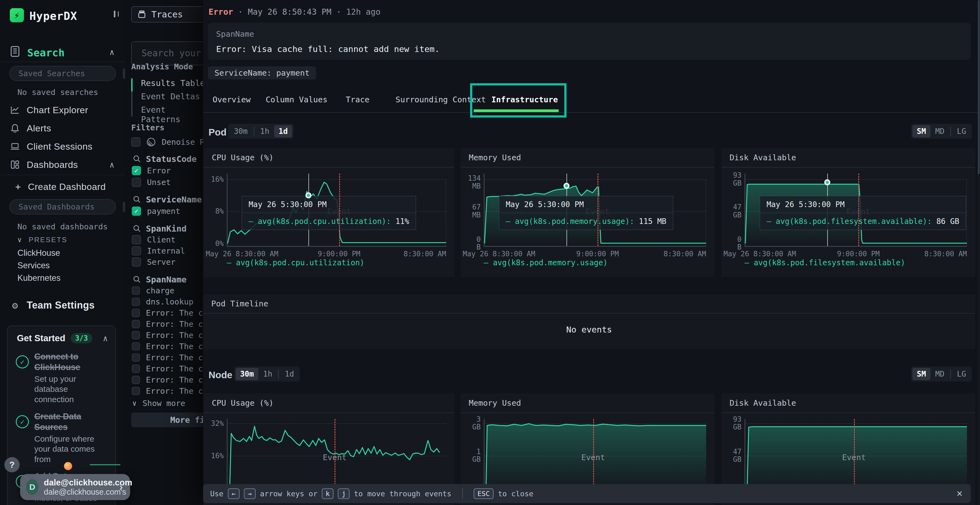  What do you see at coordinates (62, 187) in the screenshot?
I see `create-dashboard-button: + Create Dashboard` at bounding box center [62, 187].